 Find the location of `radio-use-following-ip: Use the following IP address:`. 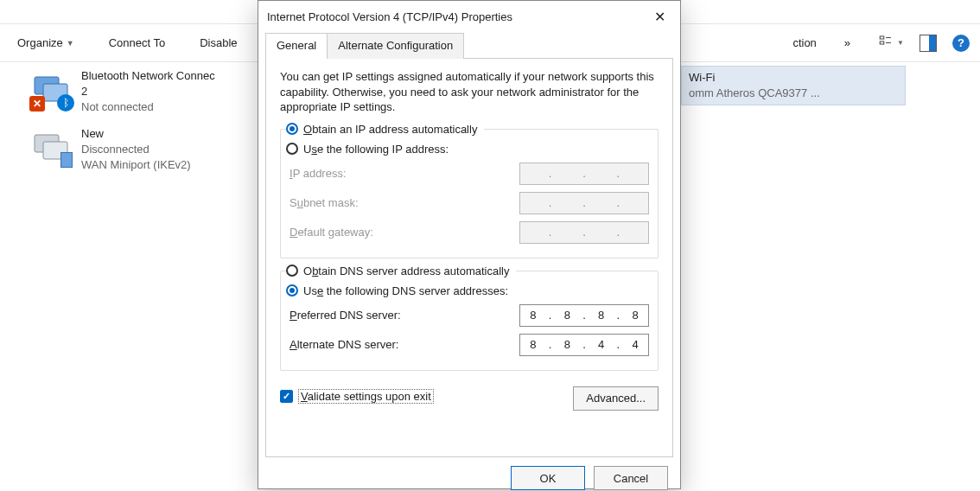

radio-use-following-ip: Use the following IP address: is located at coordinates (468, 149).